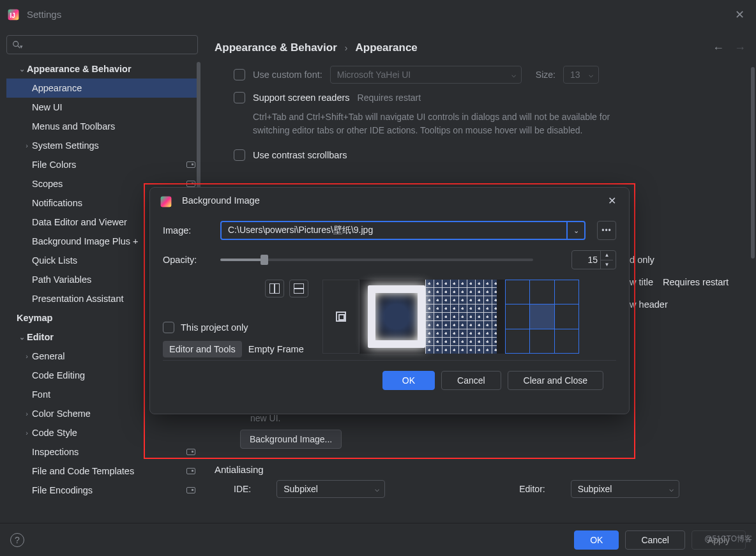 This screenshot has width=756, height=556. What do you see at coordinates (34, 318) in the screenshot?
I see `tree-item-label: Keymap` at bounding box center [34, 318].